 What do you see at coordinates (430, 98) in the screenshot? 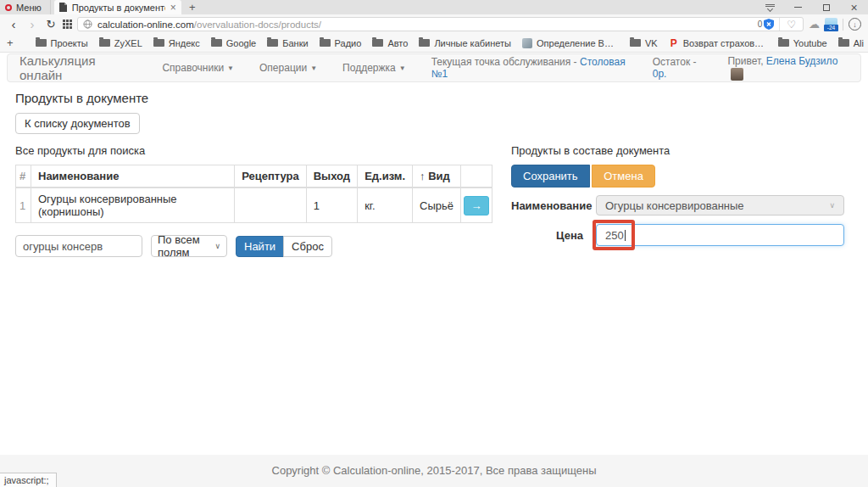
I see `page-title: Продукты в документе` at bounding box center [430, 98].